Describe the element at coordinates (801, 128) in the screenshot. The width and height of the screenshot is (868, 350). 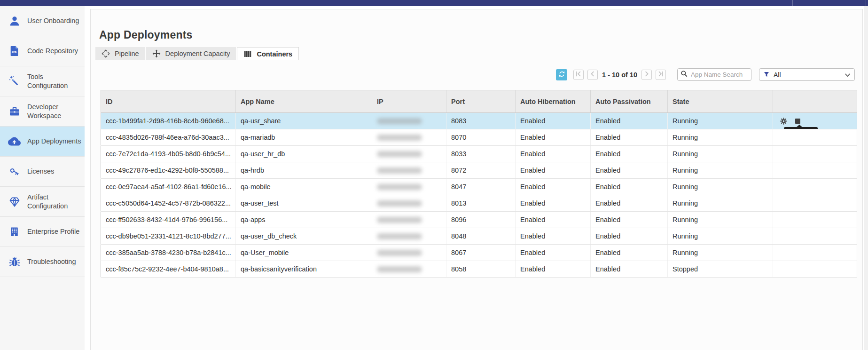
I see `hibernate-tooltip: Hibernate` at that location.